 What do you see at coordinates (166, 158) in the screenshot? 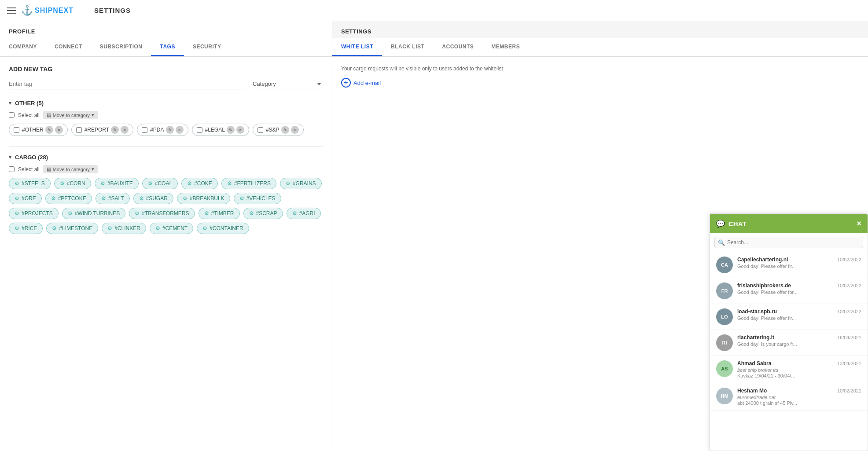
I see `cargo-group-header: ▾ CARGO (28)` at bounding box center [166, 158].